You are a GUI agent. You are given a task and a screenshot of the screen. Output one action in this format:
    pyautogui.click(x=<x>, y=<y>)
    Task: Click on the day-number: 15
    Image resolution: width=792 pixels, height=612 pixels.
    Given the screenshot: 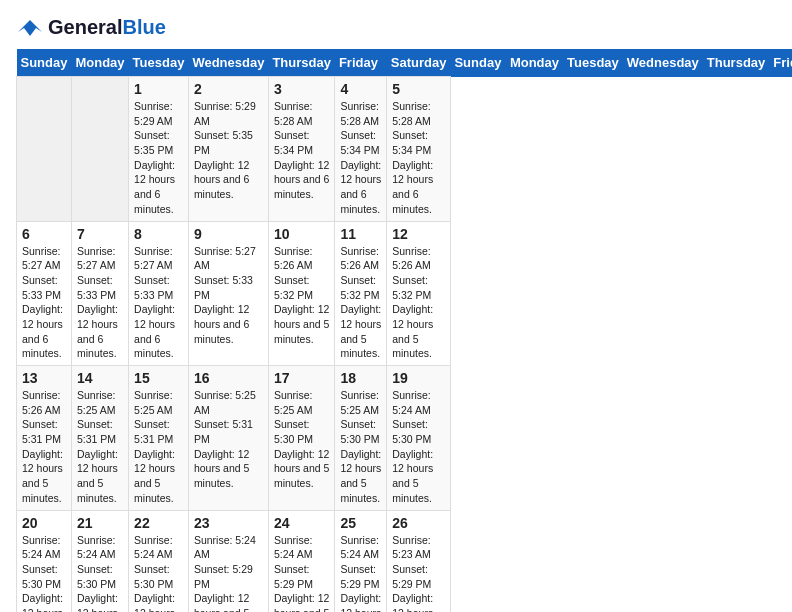 What is the action you would take?
    pyautogui.click(x=158, y=378)
    